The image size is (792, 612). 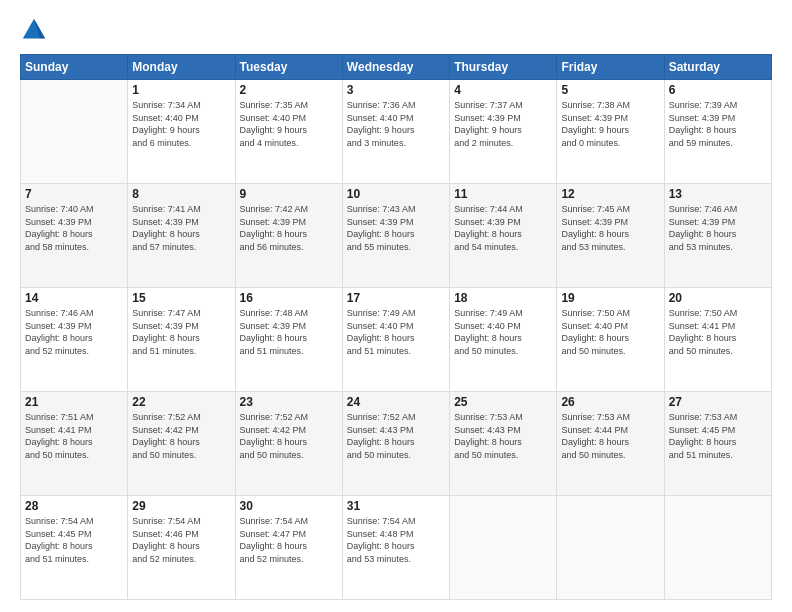 What do you see at coordinates (503, 402) in the screenshot?
I see `day-number: 25` at bounding box center [503, 402].